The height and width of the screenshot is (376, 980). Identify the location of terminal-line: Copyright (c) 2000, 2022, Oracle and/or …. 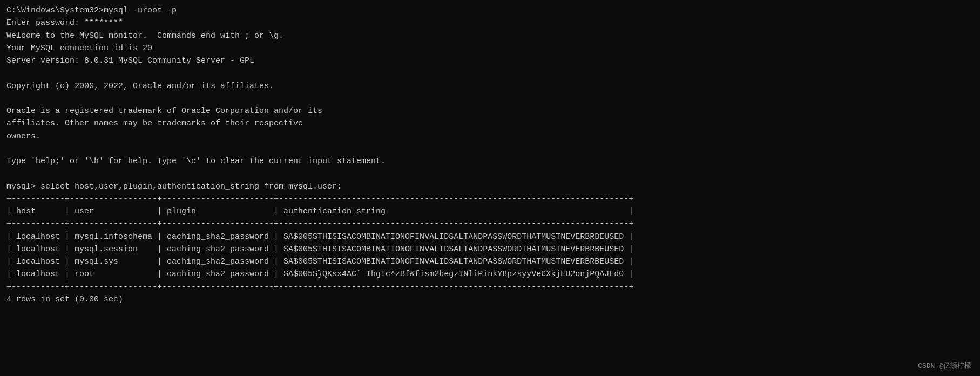
(490, 86).